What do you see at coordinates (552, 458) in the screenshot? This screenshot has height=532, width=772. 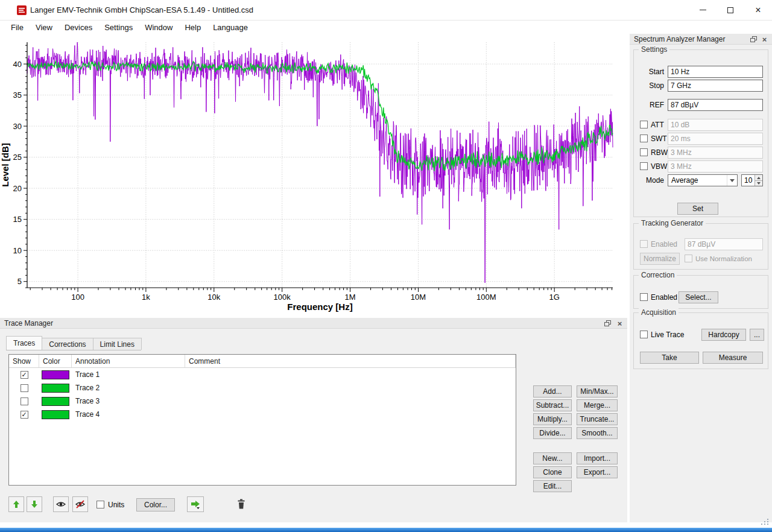 I see `new-button: New...` at bounding box center [552, 458].